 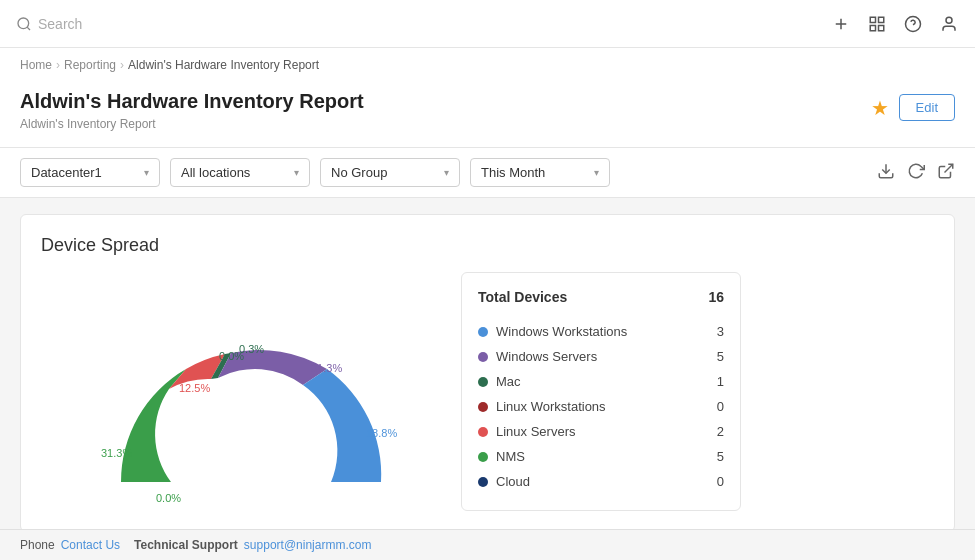 What do you see at coordinates (90, 65) in the screenshot?
I see `breadcrumb-reporting: Reporting` at bounding box center [90, 65].